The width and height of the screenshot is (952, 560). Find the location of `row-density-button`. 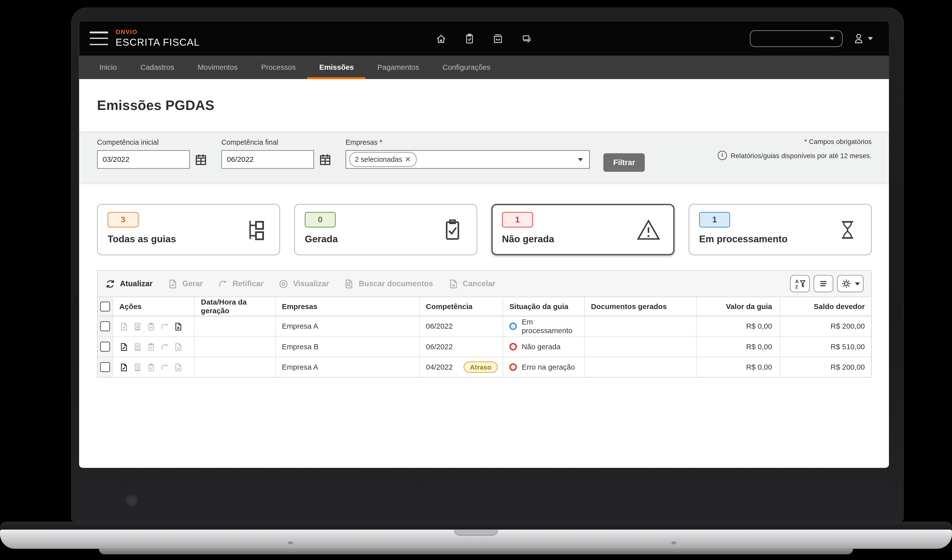

row-density-button is located at coordinates (824, 284).